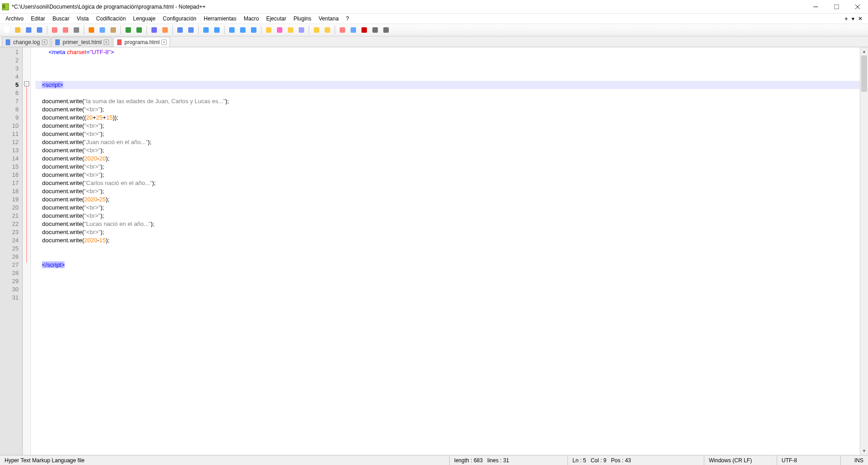 This screenshot has width=868, height=465. What do you see at coordinates (276, 19) in the screenshot?
I see `menu-ejecutar: Ejecutar` at bounding box center [276, 19].